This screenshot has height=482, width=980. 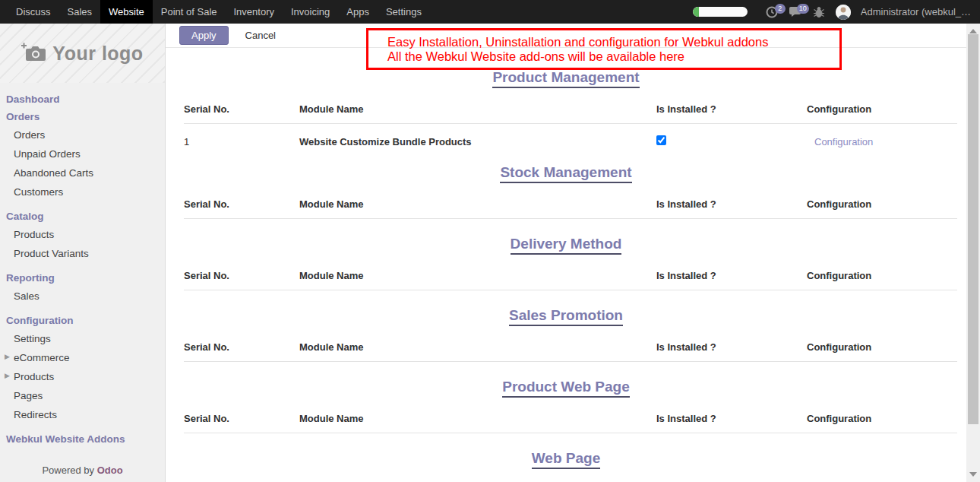 What do you see at coordinates (204, 35) in the screenshot?
I see `apply-button: Apply` at bounding box center [204, 35].